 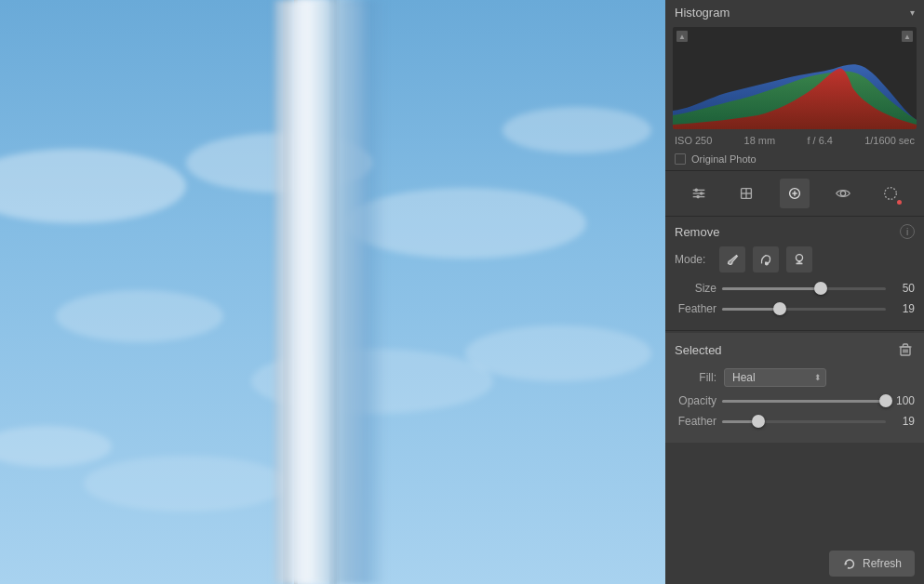 I want to click on tool-icons-row, so click(x=795, y=193).